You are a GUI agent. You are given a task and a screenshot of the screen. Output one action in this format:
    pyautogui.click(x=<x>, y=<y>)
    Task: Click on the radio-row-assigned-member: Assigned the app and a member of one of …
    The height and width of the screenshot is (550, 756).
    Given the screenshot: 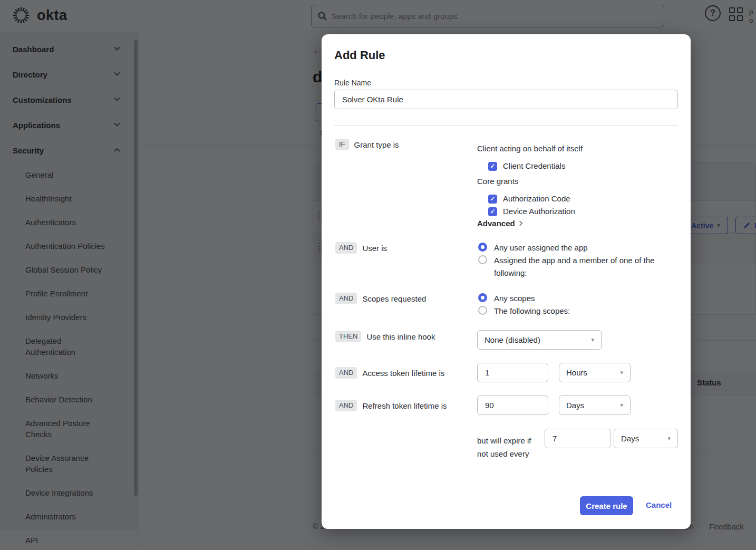 What is the action you would take?
    pyautogui.click(x=571, y=267)
    